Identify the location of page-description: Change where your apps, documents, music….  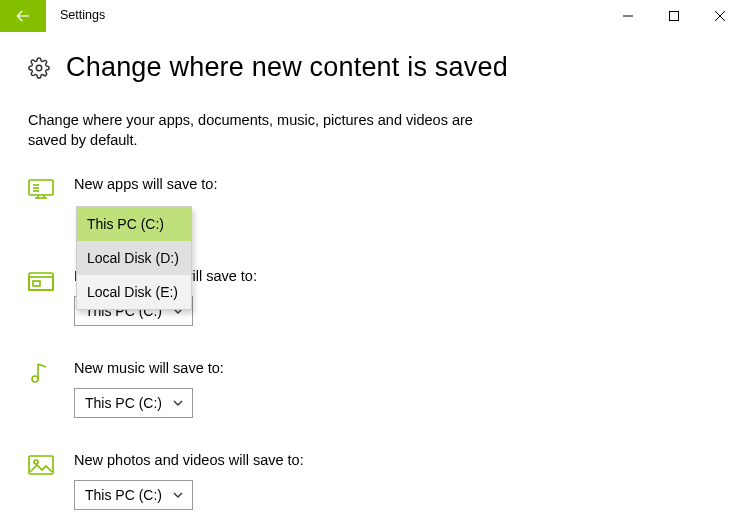
(258, 130).